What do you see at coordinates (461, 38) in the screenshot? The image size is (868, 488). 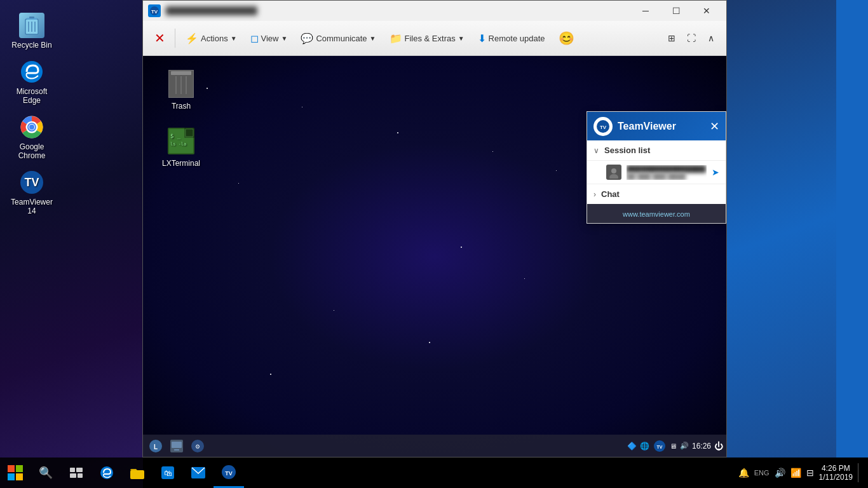 I see `files-chevron: ▼` at bounding box center [461, 38].